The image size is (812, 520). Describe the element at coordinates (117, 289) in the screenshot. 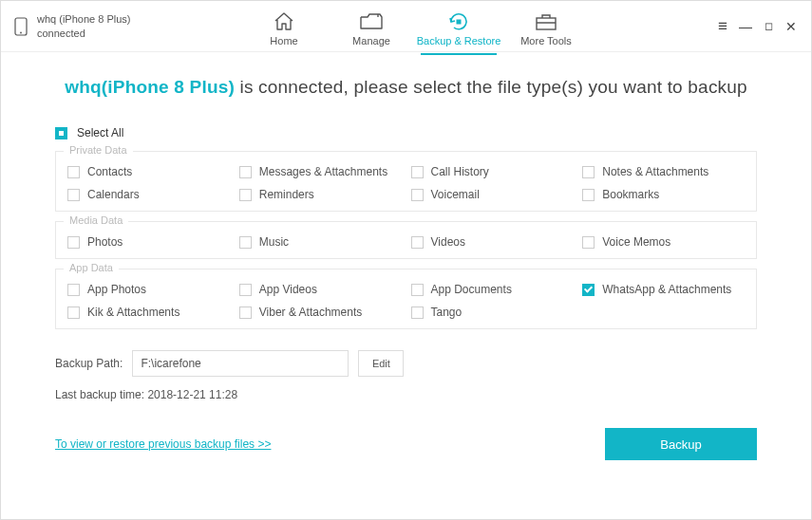

I see `item-label: App Photos` at that location.